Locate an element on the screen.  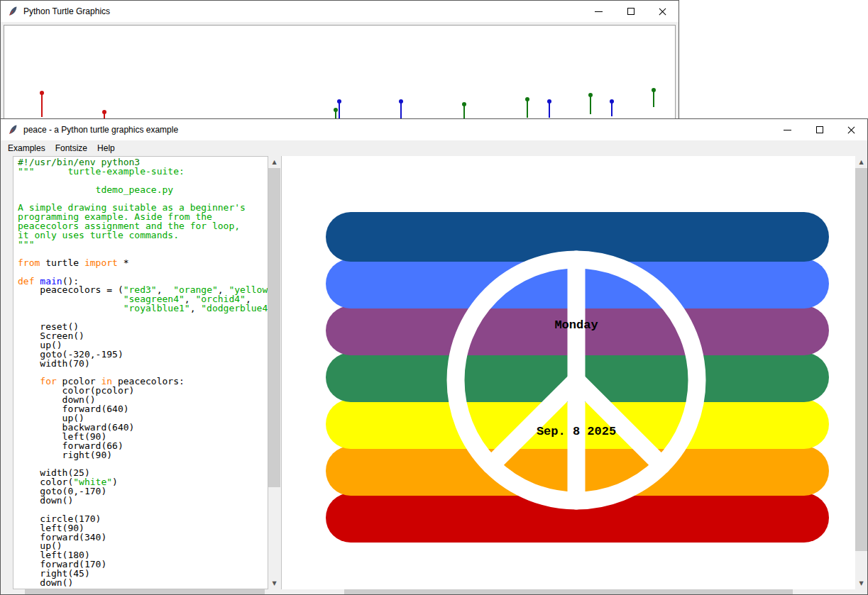
code-vscrollbar: ▲ ▼ is located at coordinates (274, 373).